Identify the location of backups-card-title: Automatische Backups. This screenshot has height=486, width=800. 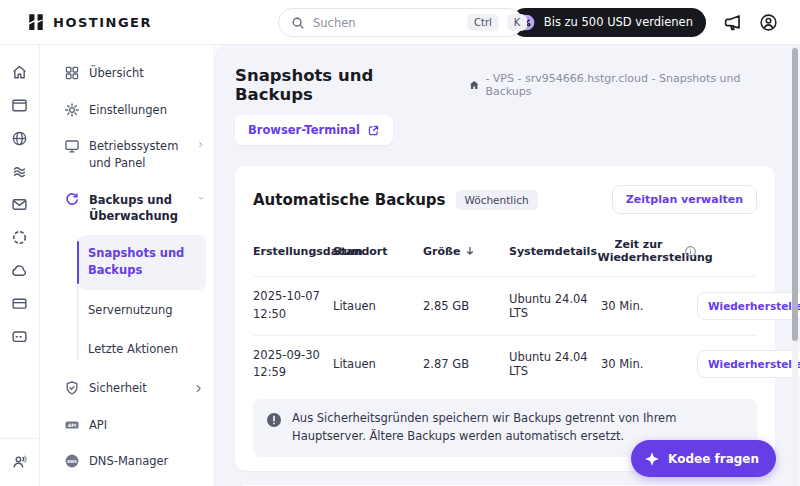
(350, 200).